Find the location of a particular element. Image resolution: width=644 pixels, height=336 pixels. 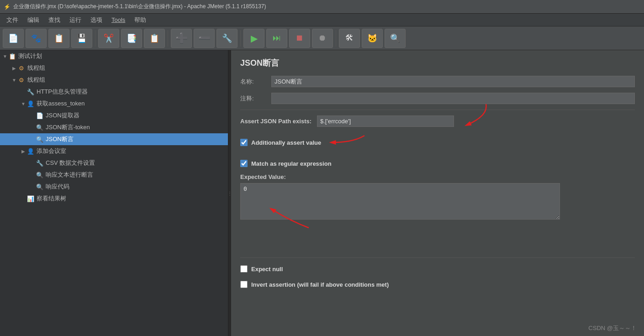

add-icon: ➕ is located at coordinates (182, 38).